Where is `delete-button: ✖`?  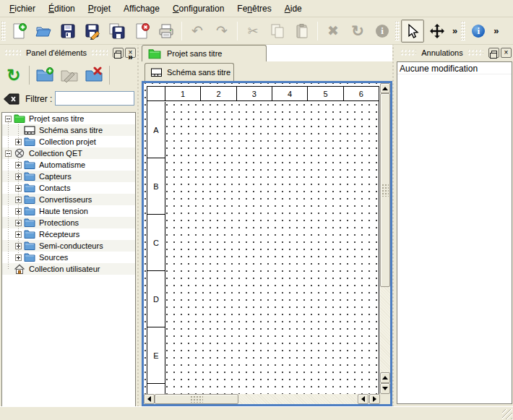
delete-button: ✖ is located at coordinates (333, 31).